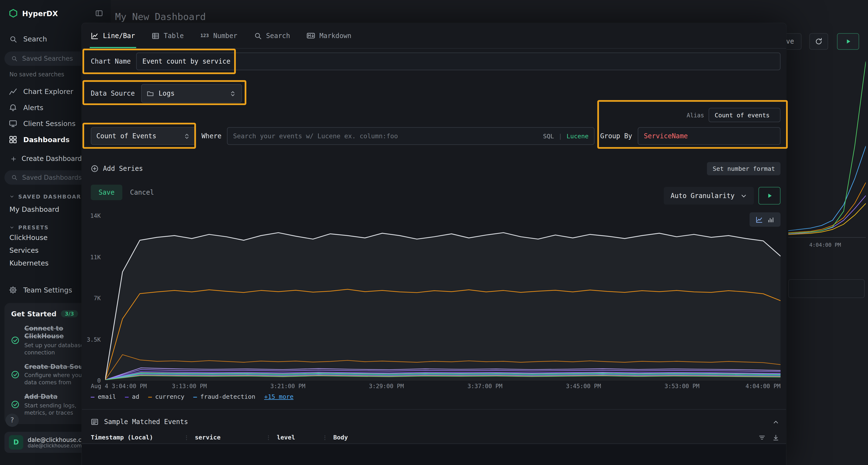 This screenshot has width=868, height=465. Describe the element at coordinates (146, 422) in the screenshot. I see `sample-events-title: Sample Matched Events` at that location.